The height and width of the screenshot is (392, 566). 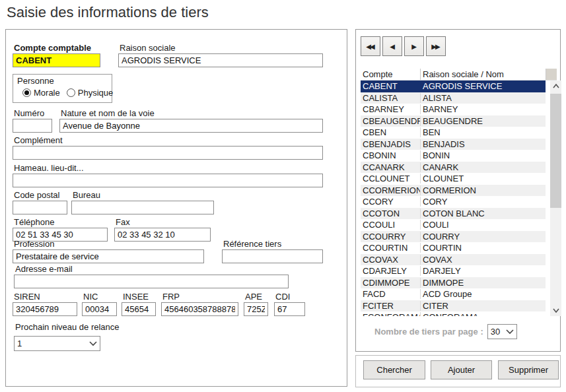 I want to click on nav-first-button: ◀◀, so click(x=371, y=46).